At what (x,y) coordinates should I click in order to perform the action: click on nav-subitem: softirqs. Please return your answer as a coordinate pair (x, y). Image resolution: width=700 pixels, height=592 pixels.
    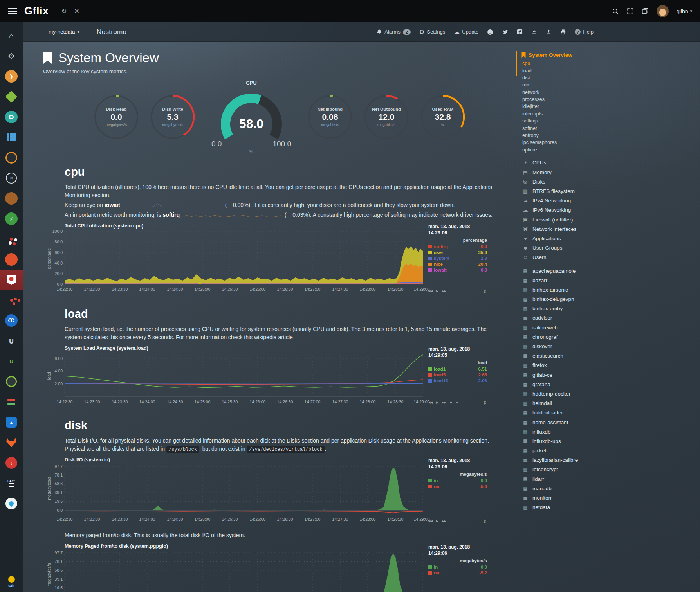
    Looking at the image, I should click on (611, 121).